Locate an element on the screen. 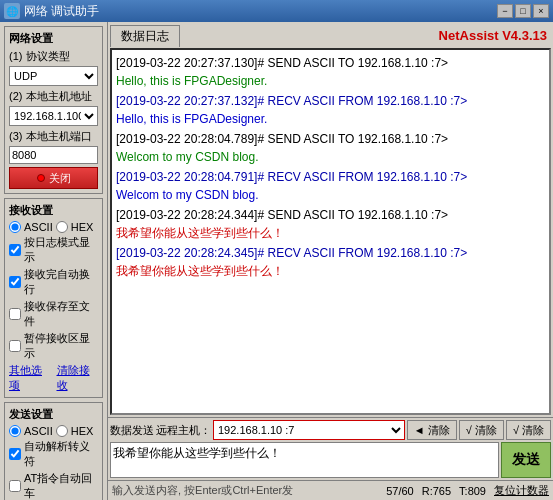 This screenshot has width=553, height=500. recv-links: 其他选项 清除接收 is located at coordinates (54, 378).